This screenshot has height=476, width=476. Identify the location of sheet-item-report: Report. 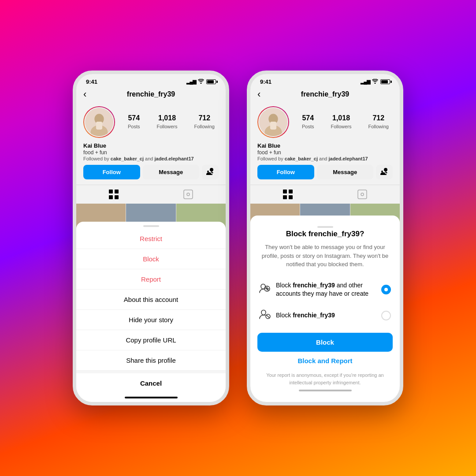
(151, 279).